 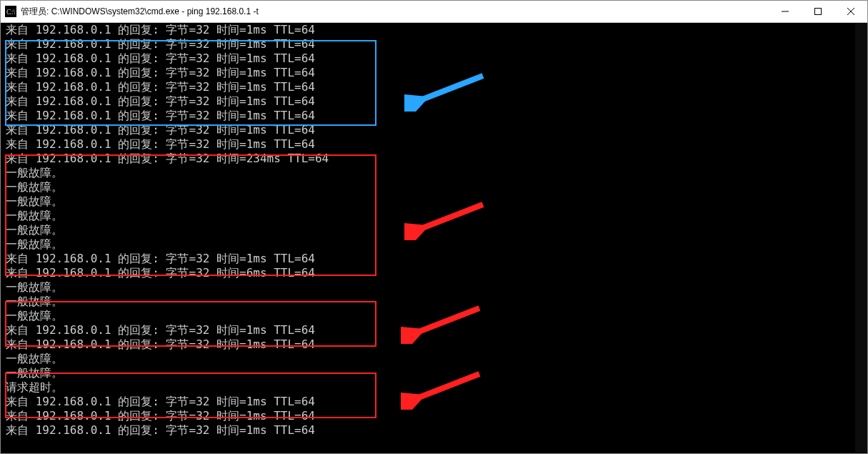 What do you see at coordinates (851, 11) in the screenshot?
I see `close-button` at bounding box center [851, 11].